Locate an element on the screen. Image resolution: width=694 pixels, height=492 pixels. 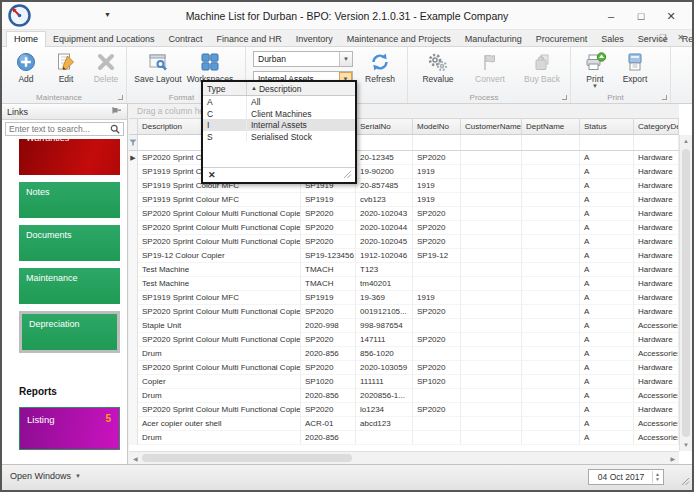
tab-home: Home is located at coordinates (26, 39).